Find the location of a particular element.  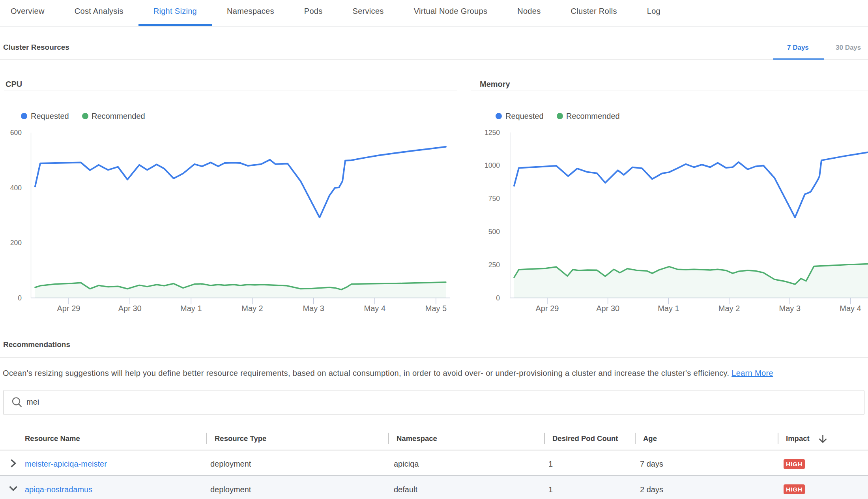

svg-text: 250 is located at coordinates (494, 265).